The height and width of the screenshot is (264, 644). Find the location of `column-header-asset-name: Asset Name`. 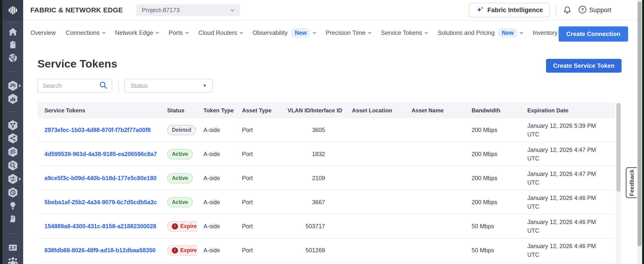

column-header-asset-name: Asset Name is located at coordinates (435, 110).